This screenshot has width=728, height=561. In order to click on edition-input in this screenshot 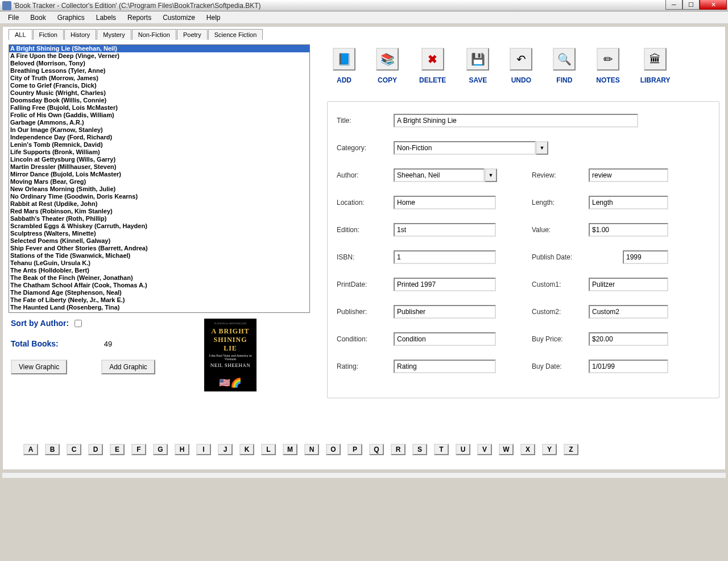, I will do `click(445, 230)`.